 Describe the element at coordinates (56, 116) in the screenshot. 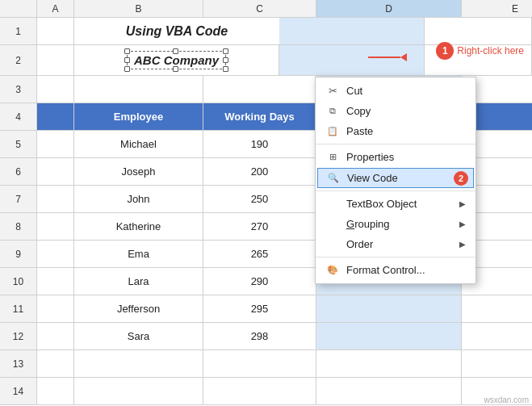

I see `cell-4a` at that location.